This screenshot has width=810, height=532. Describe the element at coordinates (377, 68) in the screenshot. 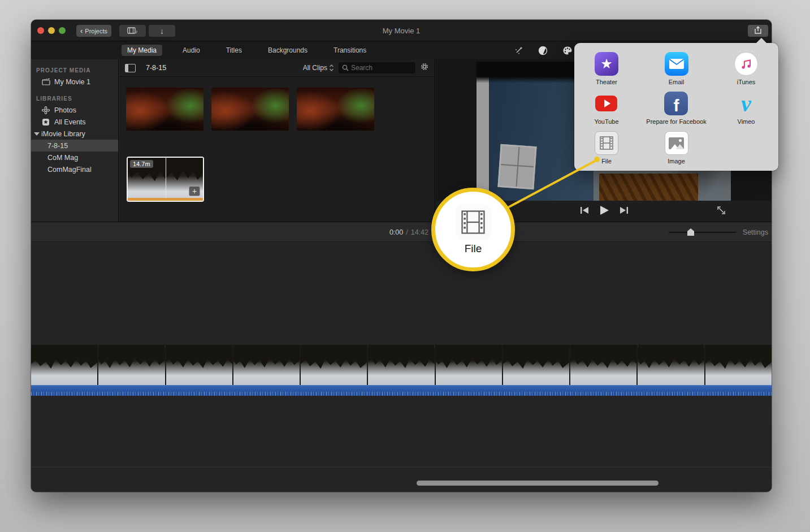

I see `search-field` at that location.